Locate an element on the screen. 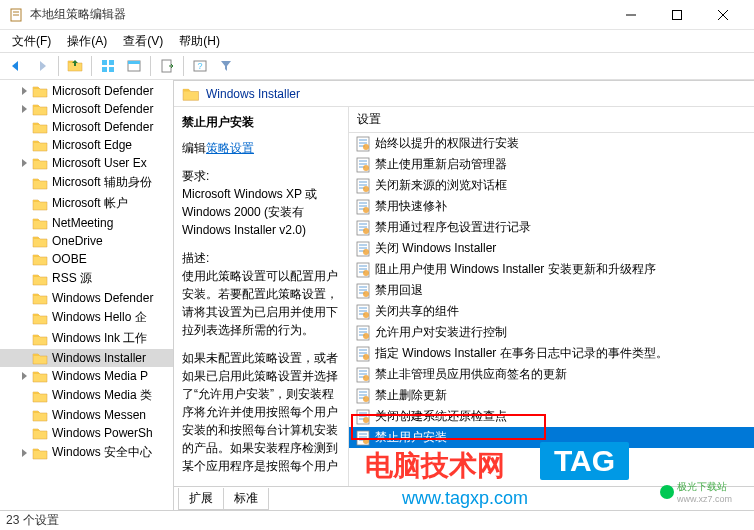 The height and width of the screenshot is (530, 754). description-text-1: 使用此策略设置可以配置用户安装。若要配置此策略设置，请将其设置为已启用并使用下拉… is located at coordinates (261, 303).